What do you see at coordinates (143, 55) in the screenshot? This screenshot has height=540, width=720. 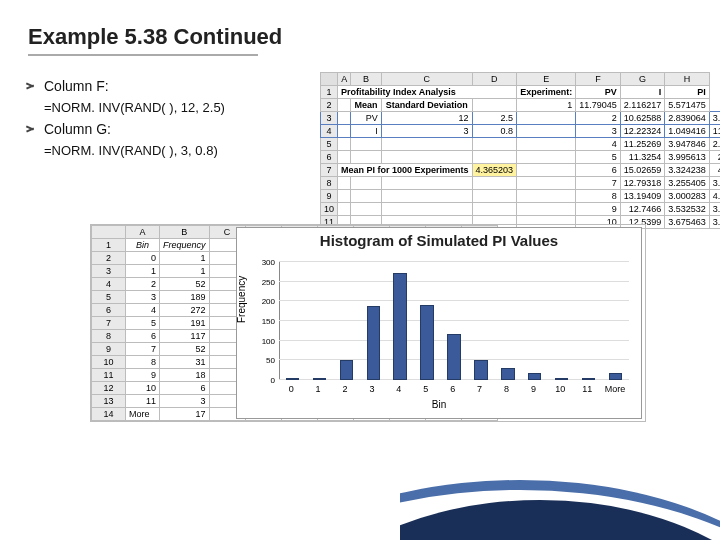 I see `title-underline` at bounding box center [143, 55].